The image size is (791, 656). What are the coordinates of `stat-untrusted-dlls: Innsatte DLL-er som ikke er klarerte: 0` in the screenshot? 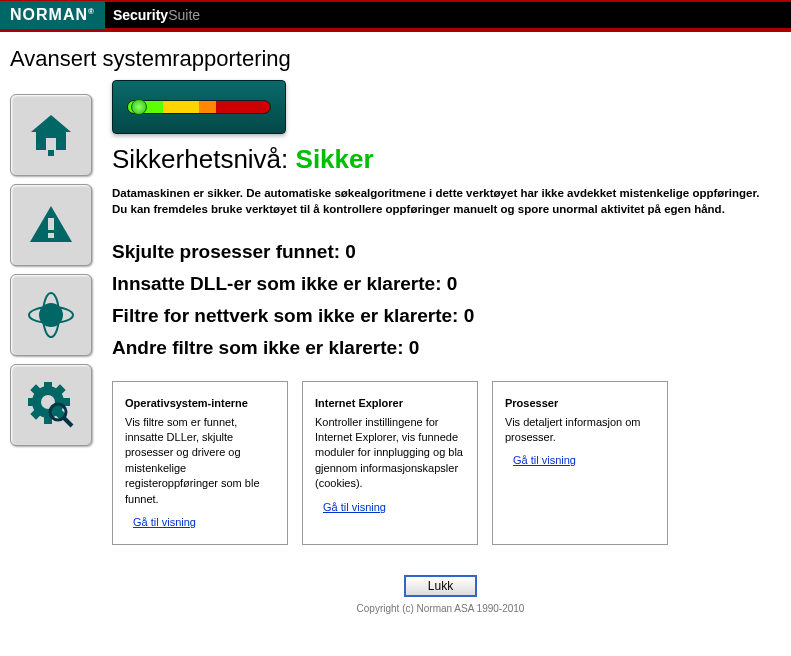 It's located at (440, 284).